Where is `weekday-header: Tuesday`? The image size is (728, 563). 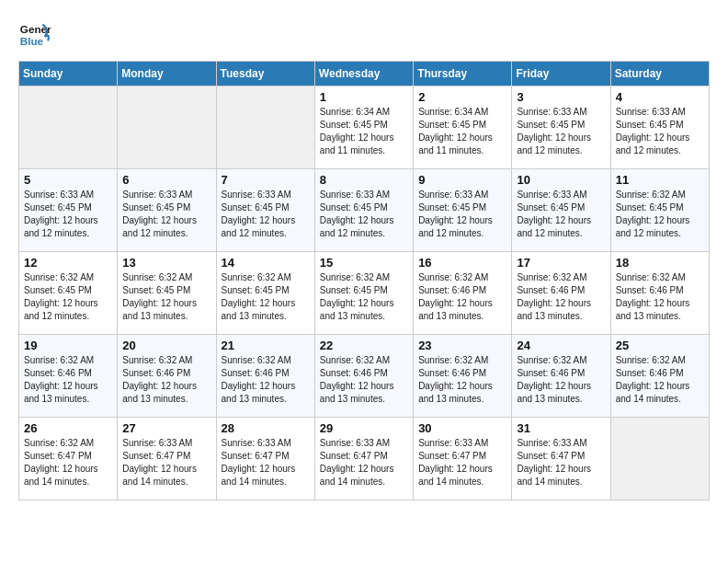
weekday-header: Tuesday is located at coordinates (265, 74).